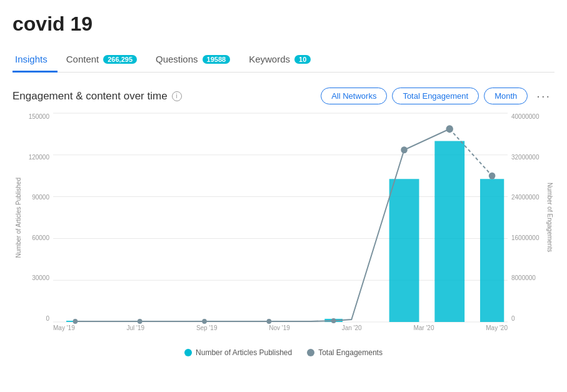 The height and width of the screenshot is (392, 567). What do you see at coordinates (550, 218) in the screenshot?
I see `y-right-axis-label: Number of Engagements` at bounding box center [550, 218].